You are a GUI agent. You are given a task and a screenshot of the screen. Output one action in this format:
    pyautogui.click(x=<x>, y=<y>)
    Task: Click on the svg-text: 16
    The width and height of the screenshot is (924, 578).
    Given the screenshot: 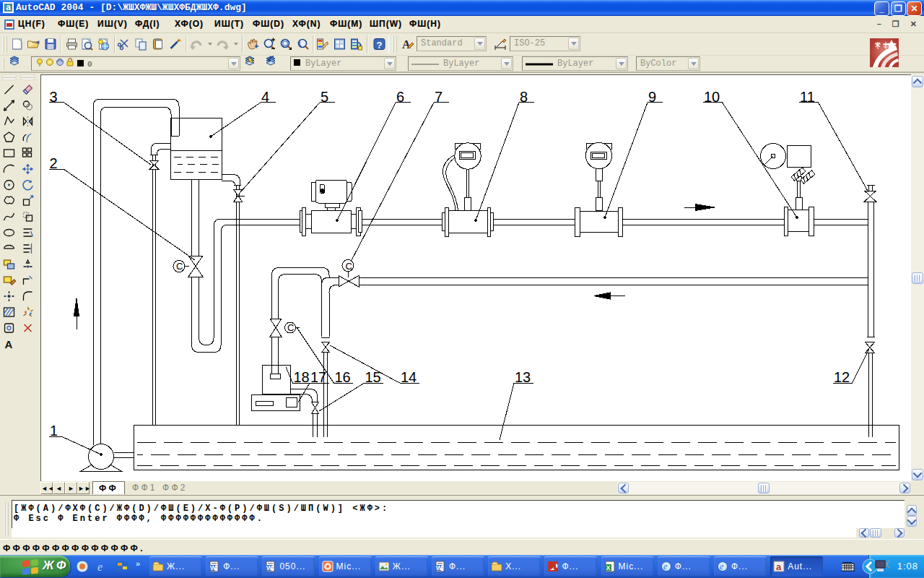 What is the action you would take?
    pyautogui.click(x=343, y=377)
    